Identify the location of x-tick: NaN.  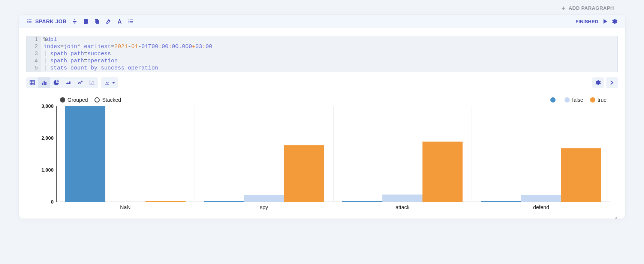
(125, 207).